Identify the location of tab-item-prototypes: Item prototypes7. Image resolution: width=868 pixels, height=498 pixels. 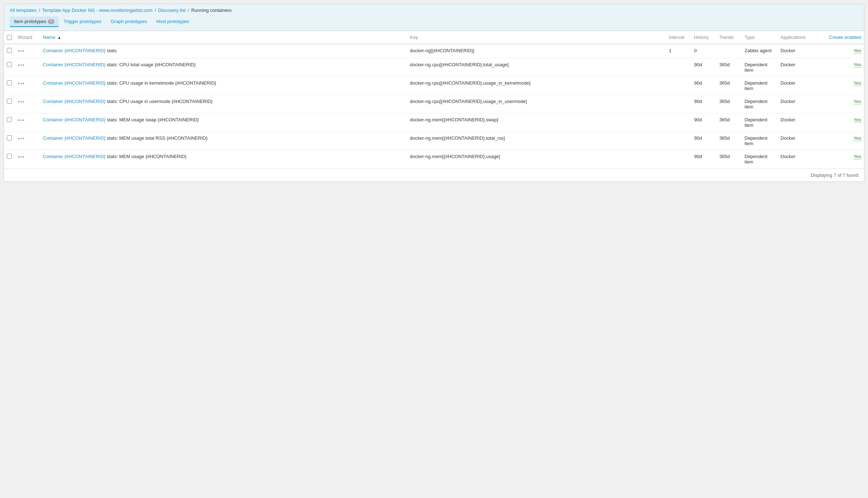
(34, 22).